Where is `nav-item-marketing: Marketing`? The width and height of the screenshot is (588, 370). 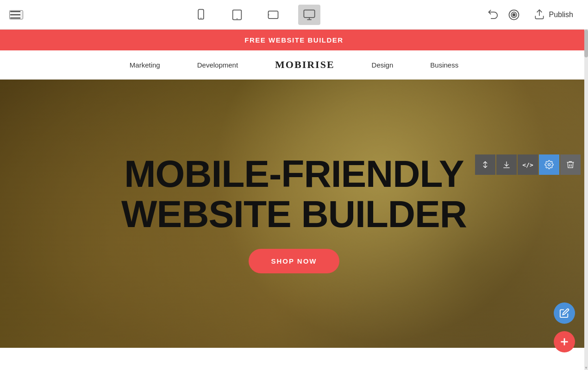 nav-item-marketing: Marketing is located at coordinates (145, 65).